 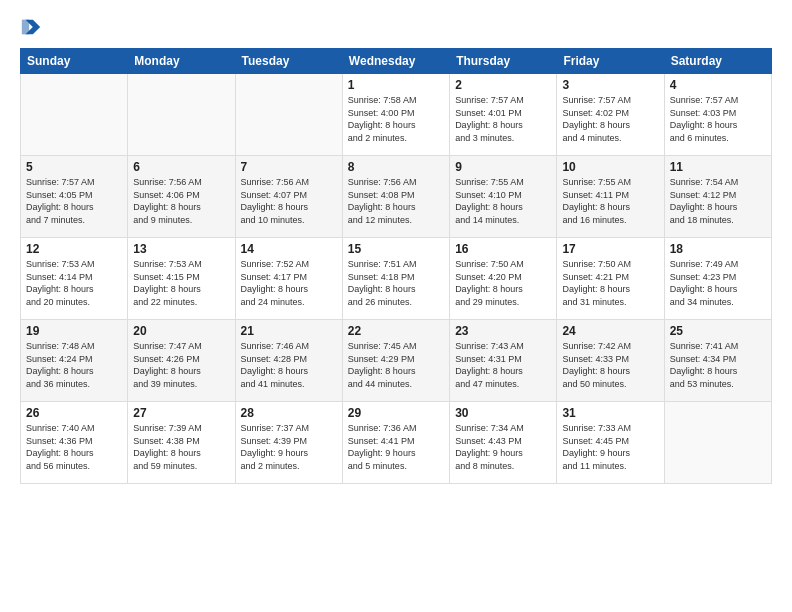 What do you see at coordinates (396, 413) in the screenshot?
I see `day-number-29: 29` at bounding box center [396, 413].